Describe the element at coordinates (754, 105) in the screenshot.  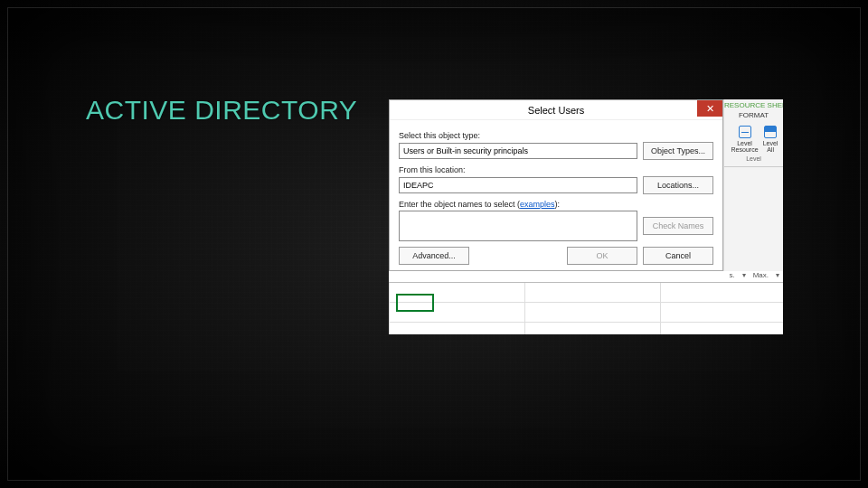
I see `contextual-tab-label: RESOURCE SHEET` at that location.